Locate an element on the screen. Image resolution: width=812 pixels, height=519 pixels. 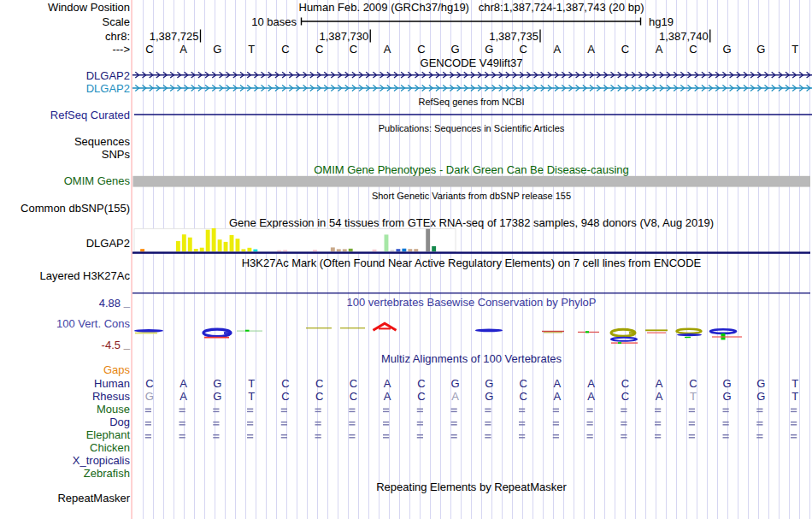
svg-text: 1,387,730 is located at coordinates (344, 36).